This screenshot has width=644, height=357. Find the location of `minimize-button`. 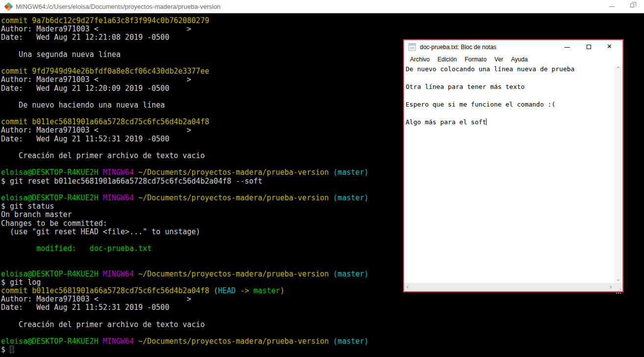

minimize-button is located at coordinates (567, 47).